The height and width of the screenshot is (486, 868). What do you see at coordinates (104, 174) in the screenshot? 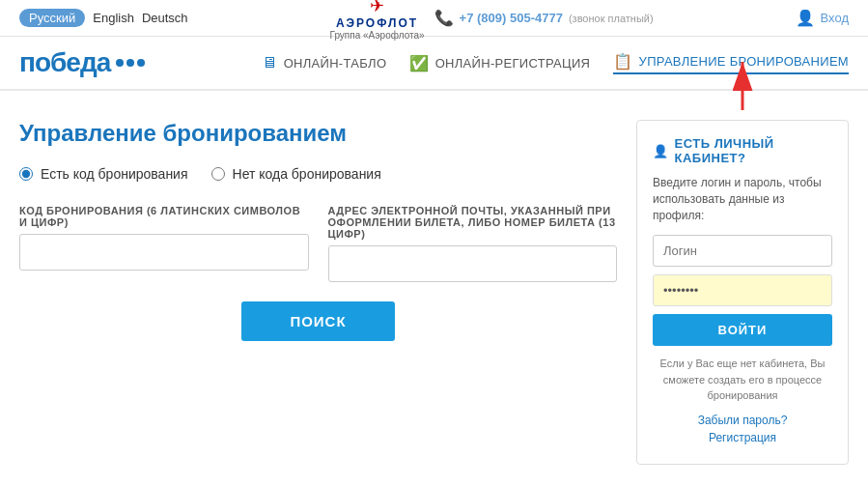
I see `radio-has-code-label: Есть код бронирования` at bounding box center [104, 174].